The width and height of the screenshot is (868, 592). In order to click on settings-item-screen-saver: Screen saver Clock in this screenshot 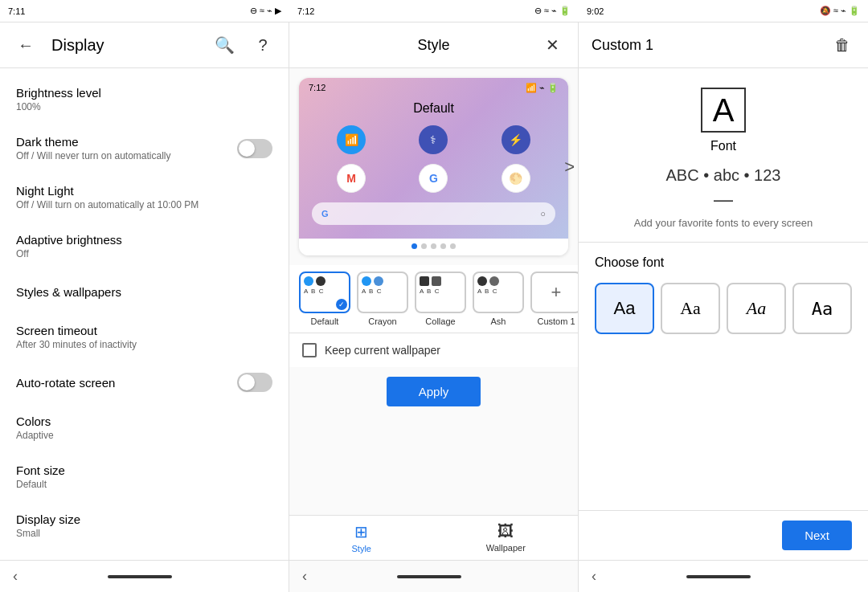, I will do `click(145, 555)`.